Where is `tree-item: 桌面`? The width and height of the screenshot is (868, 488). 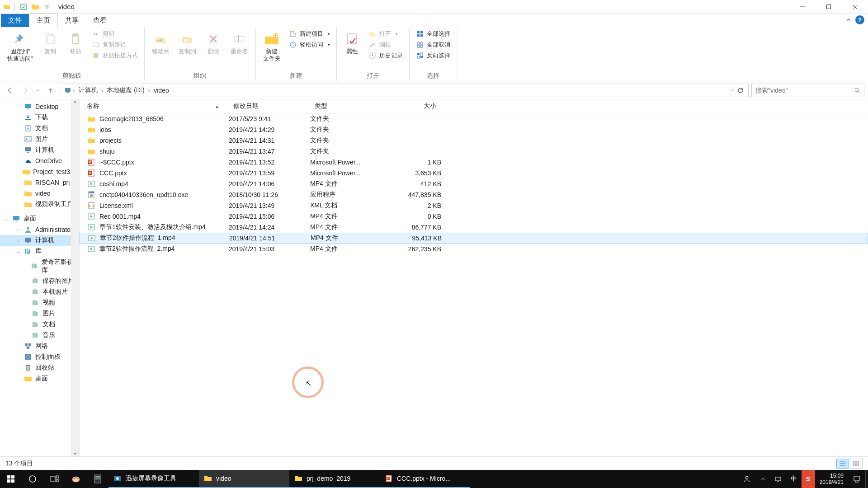
tree-item: 桌面 is located at coordinates (40, 379).